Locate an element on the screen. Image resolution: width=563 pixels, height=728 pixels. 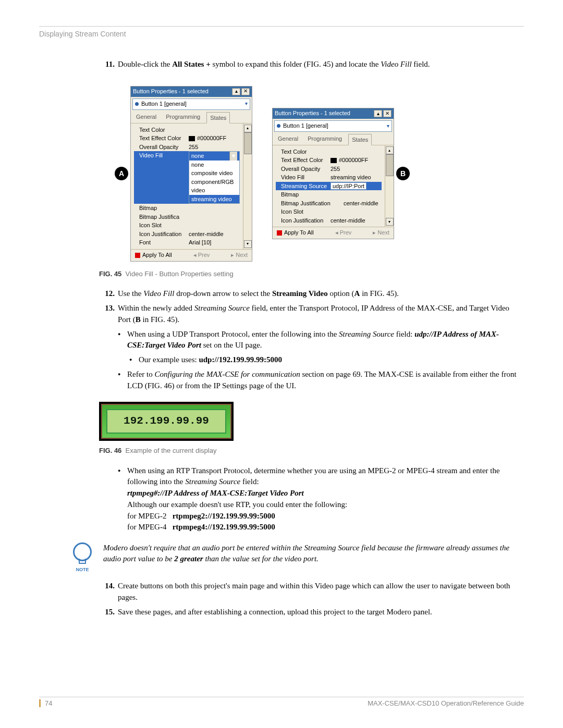
note: NOTE Modero doesn't require that an audi… is located at coordinates (298, 558).